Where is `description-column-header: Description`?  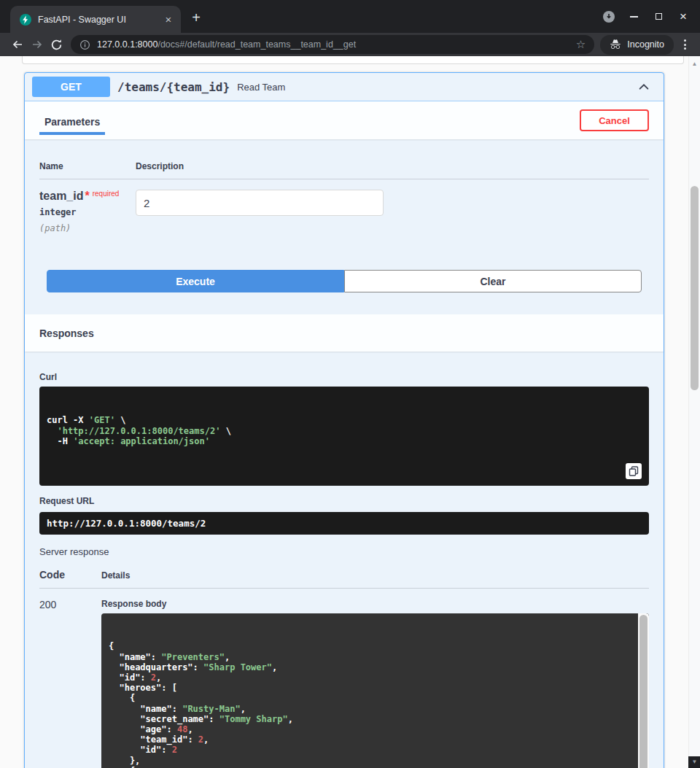 description-column-header: Description is located at coordinates (160, 166).